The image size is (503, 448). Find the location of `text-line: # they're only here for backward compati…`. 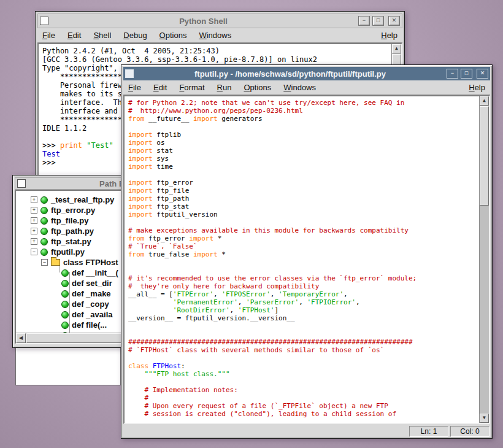

text-line: # they're only here for backward compati… is located at coordinates (304, 286).